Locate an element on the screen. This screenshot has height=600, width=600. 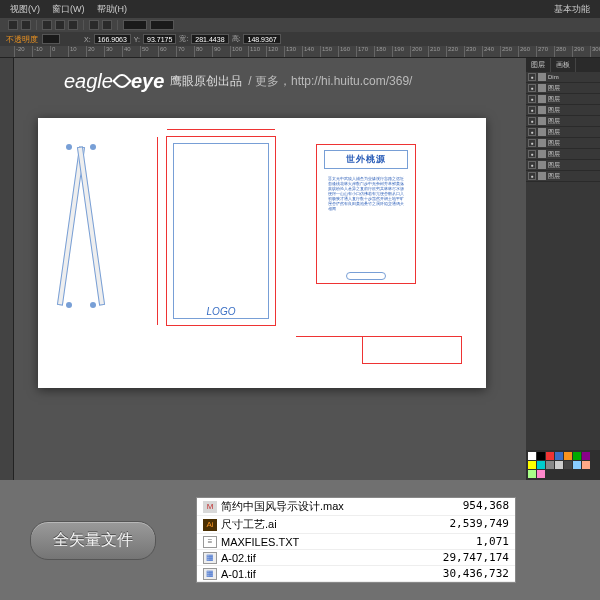
ruler-tick: 130 is located at coordinates (293, 52).